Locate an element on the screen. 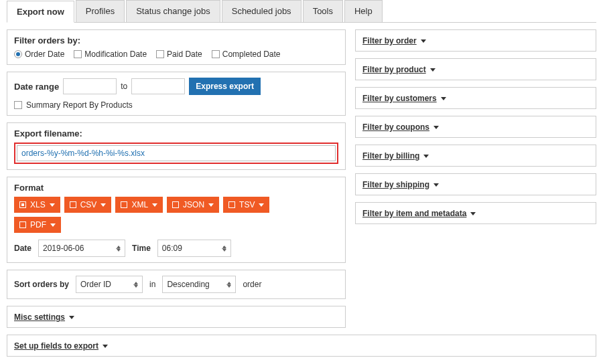 Image resolution: width=603 pixels, height=364 pixels. format-heading: Format is located at coordinates (176, 187).